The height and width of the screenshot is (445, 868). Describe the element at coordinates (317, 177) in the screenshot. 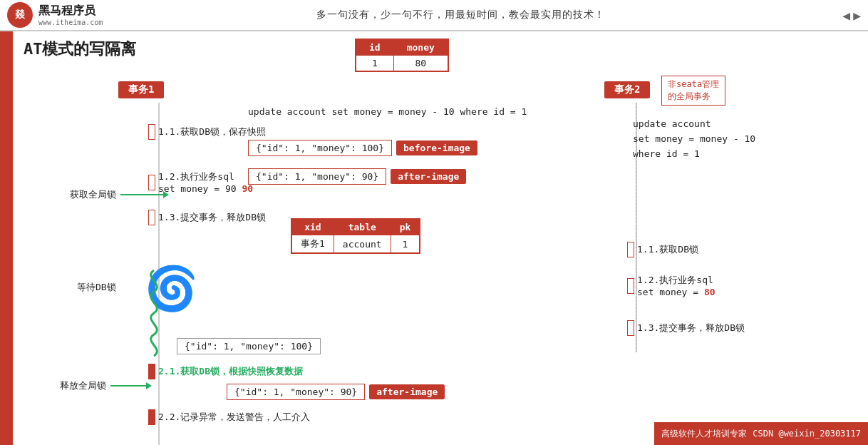

I see `after-image-code: {"id": 1, "money": 90}` at that location.